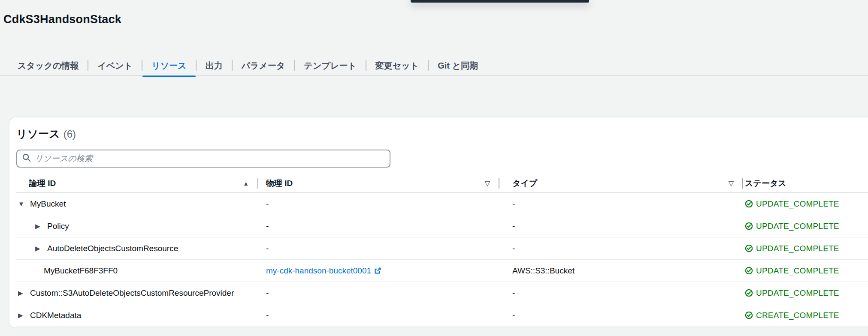 The height and width of the screenshot is (336, 868). I want to click on panel-heading: リソース(6), so click(442, 134).